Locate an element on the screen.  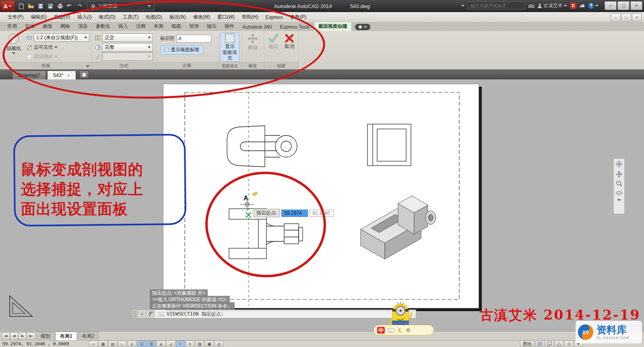
tab-model: 模型 is located at coordinates (45, 336).